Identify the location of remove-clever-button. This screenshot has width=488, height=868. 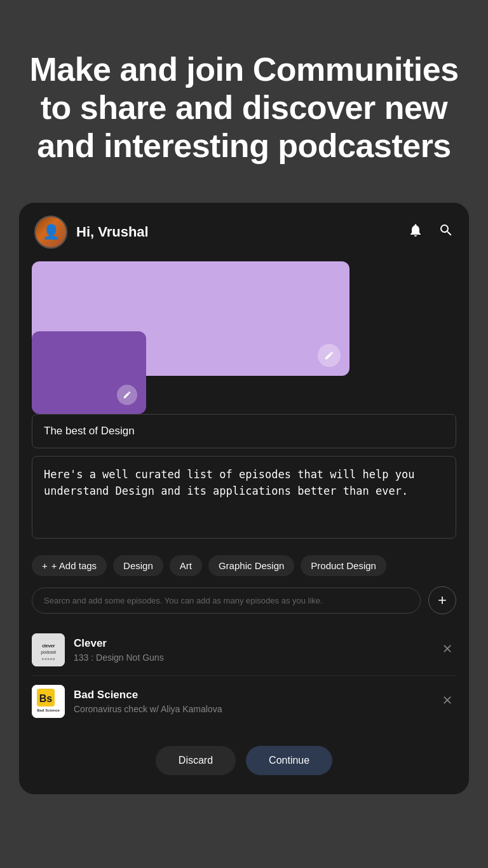
(447, 650).